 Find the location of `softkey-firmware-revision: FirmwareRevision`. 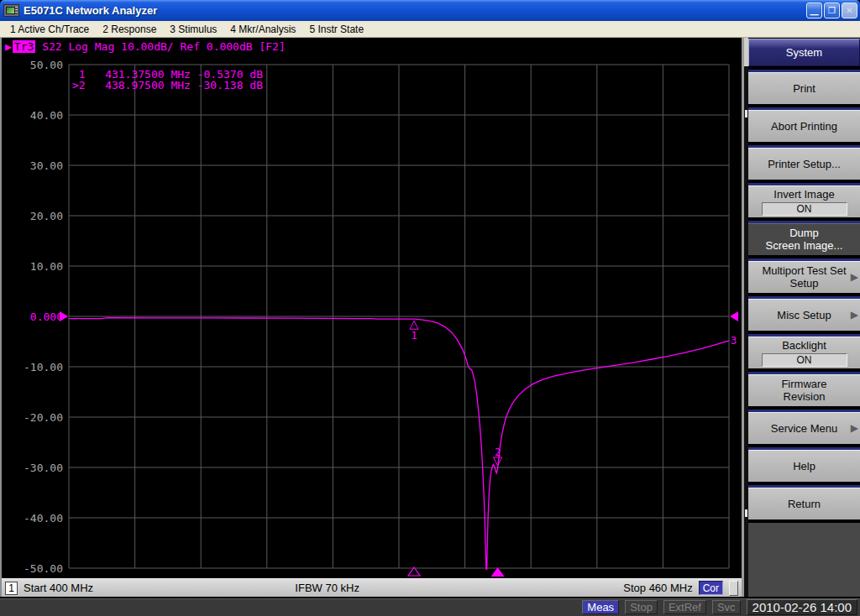

softkey-firmware-revision: FirmwareRevision is located at coordinates (805, 389).